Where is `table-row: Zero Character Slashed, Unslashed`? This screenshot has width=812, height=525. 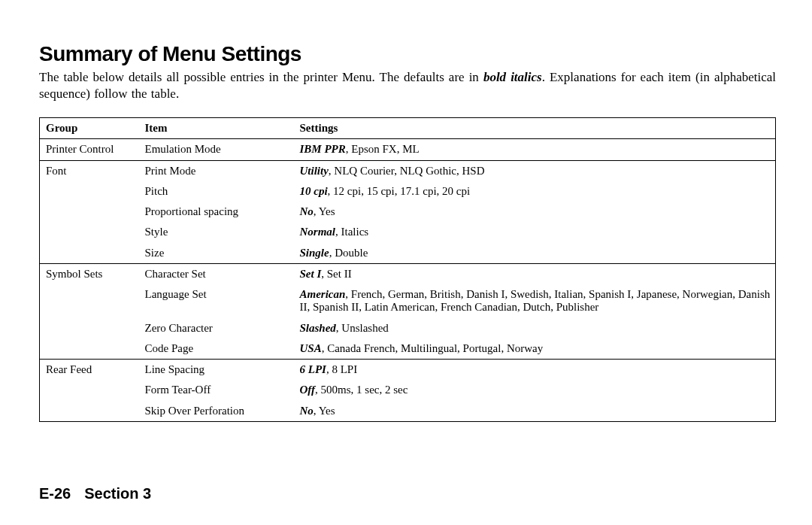
table-row: Zero Character Slashed, Unslashed is located at coordinates (408, 328).